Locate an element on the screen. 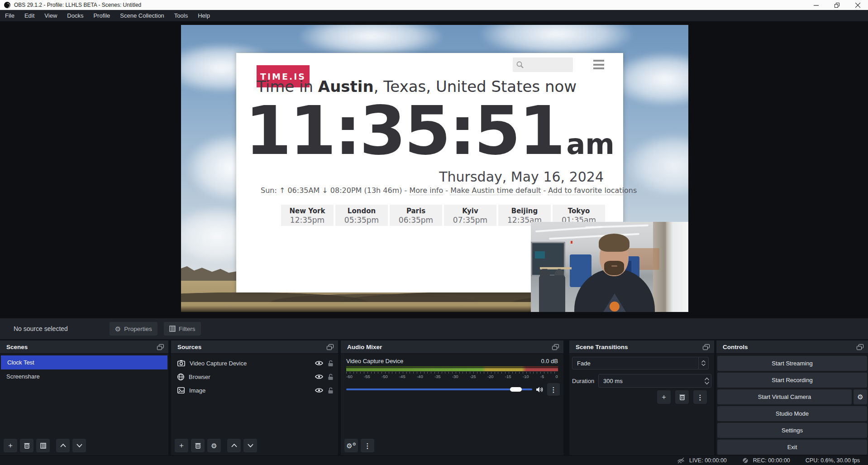  menu-docks: Docks is located at coordinates (75, 15).